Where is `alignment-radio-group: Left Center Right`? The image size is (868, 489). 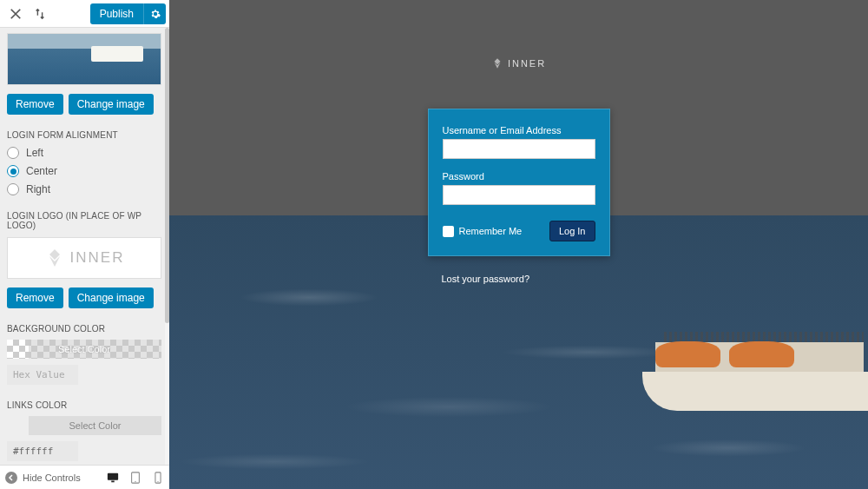 alignment-radio-group: Left Center Right is located at coordinates (85, 171).